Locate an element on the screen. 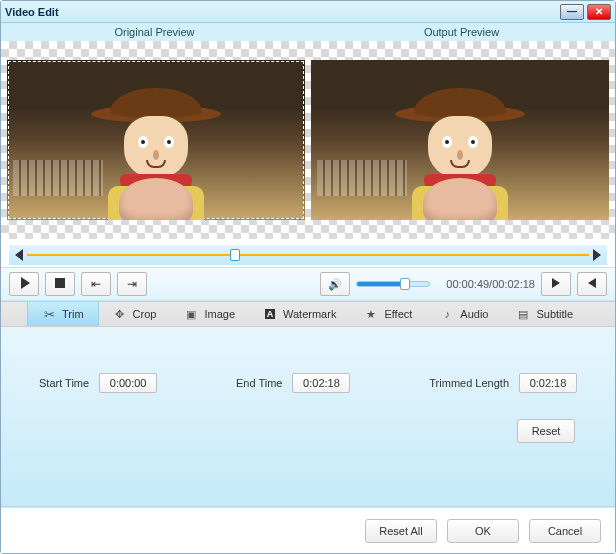  end-time-field: End Time is located at coordinates (293, 383).